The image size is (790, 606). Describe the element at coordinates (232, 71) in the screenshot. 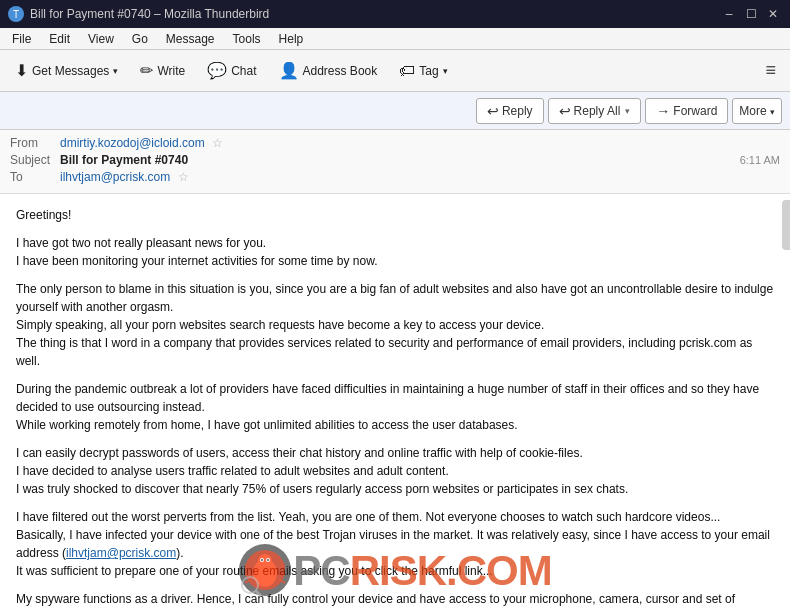

I see `chat-button: 💬 Chat` at that location.